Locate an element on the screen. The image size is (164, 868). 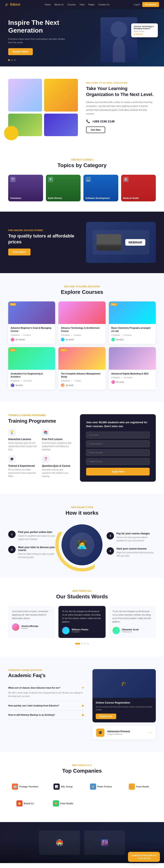
nav-home: Home is located at coordinates (48, 5).